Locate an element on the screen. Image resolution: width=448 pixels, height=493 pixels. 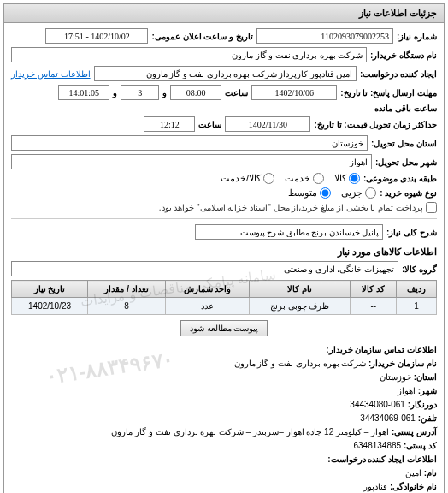
creator-lastname: قنادپور is located at coordinates (375, 486).